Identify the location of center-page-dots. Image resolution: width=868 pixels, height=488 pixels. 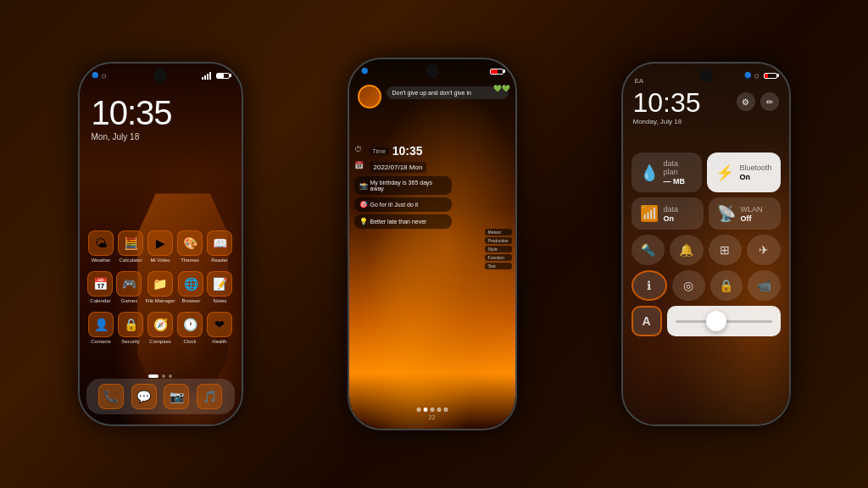
(432, 410).